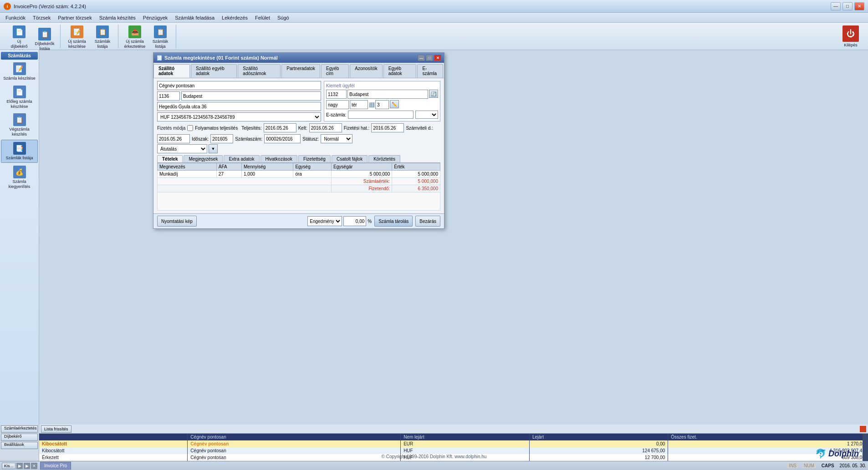 Image resolution: width=868 pixels, height=470 pixels. I want to click on partner-number-input, so click(382, 105).